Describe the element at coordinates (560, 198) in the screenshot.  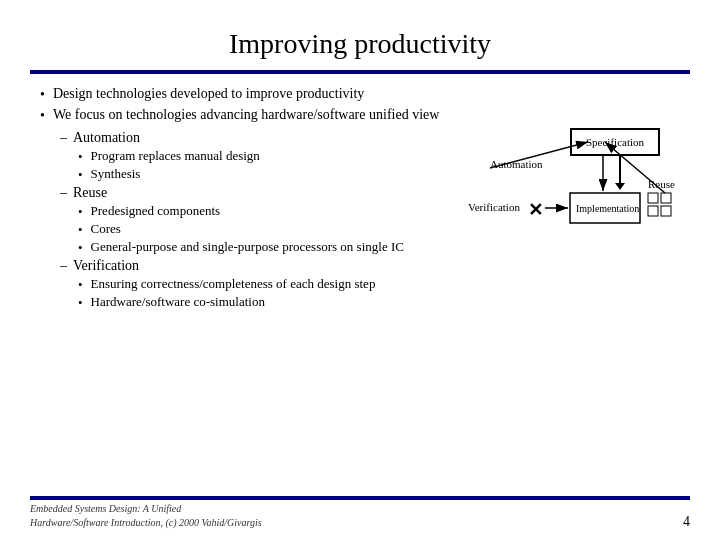
I see `diagram-svg: ✕ Verification Implementation` at that location.